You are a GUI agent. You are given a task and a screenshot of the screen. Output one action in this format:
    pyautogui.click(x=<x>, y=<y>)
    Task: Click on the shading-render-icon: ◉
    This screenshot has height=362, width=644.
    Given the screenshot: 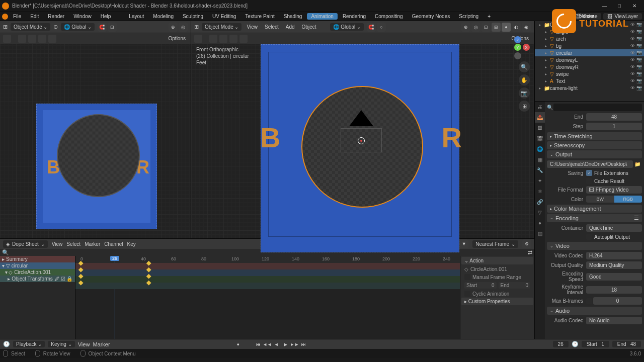 What is the action you would take?
    pyautogui.click(x=526, y=27)
    